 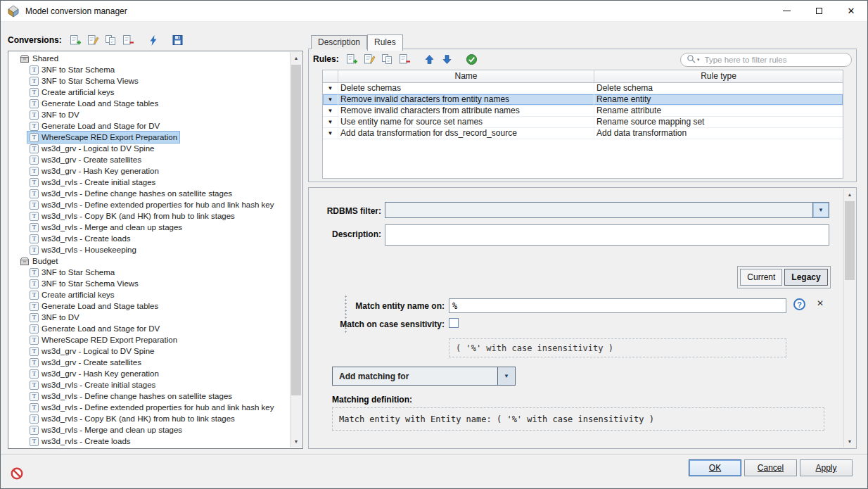 I want to click on move-rule-up-button, so click(x=430, y=59).